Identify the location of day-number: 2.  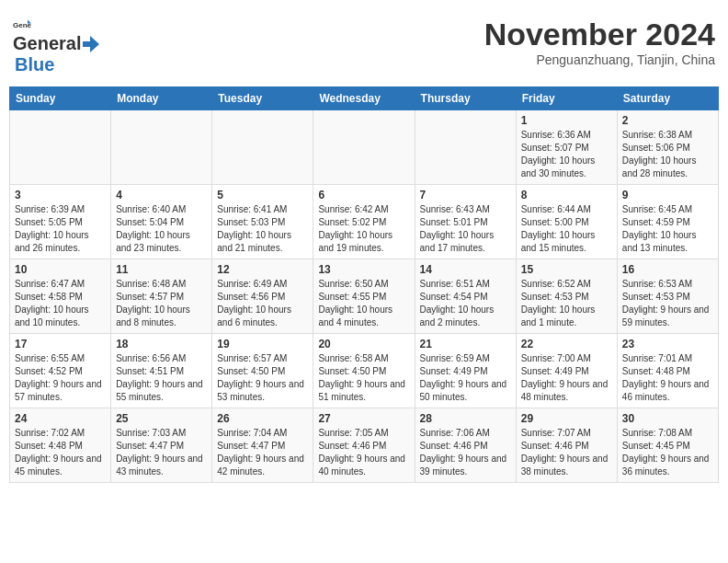
(667, 121).